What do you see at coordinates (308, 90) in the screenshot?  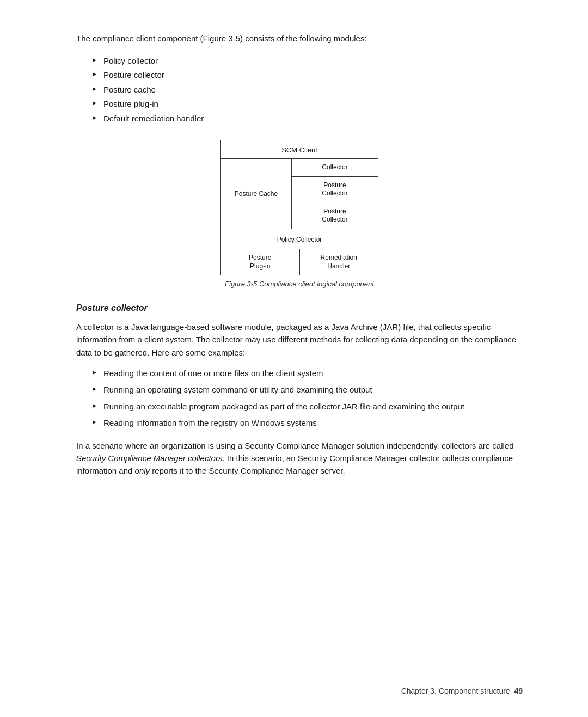 I see `list-item: Posture cache` at bounding box center [308, 90].